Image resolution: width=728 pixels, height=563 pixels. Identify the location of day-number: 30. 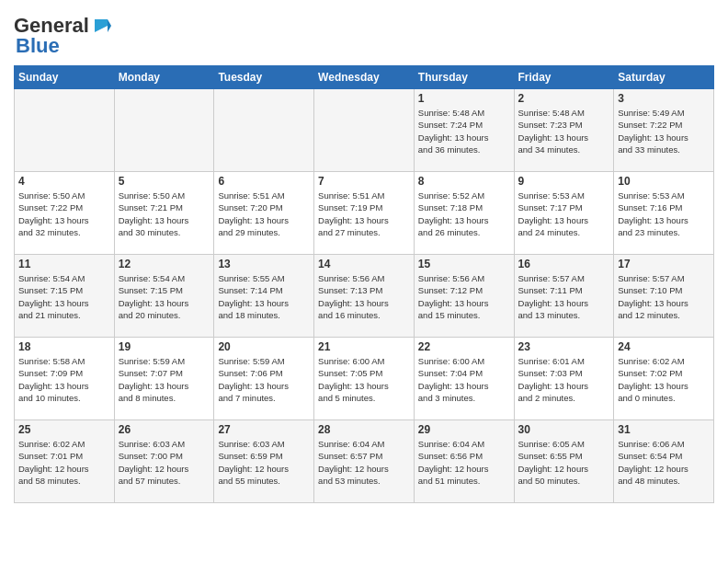
(564, 430).